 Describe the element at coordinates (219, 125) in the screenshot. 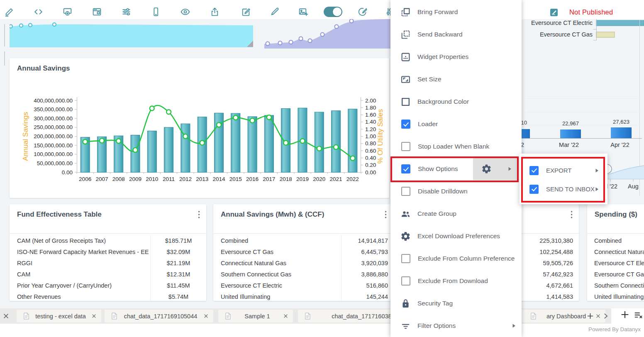

I see `line-point-2014` at that location.